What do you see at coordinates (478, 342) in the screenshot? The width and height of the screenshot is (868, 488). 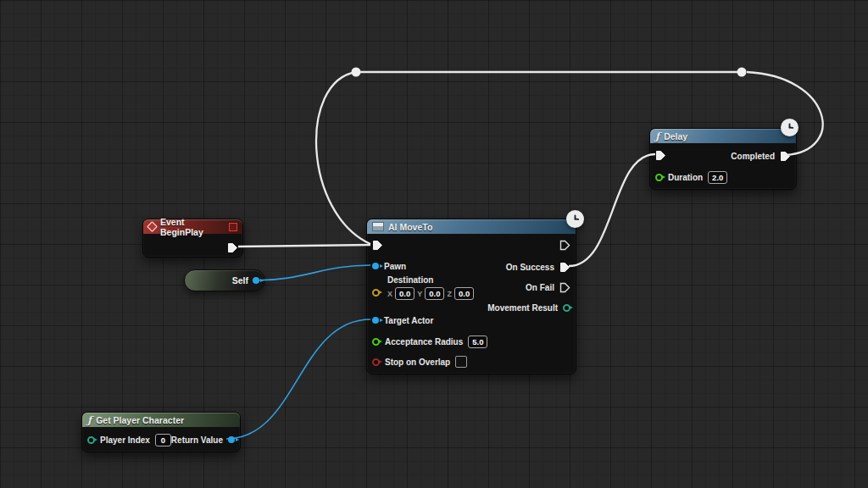 I see `acceptance-radius-field: 5.0` at bounding box center [478, 342].